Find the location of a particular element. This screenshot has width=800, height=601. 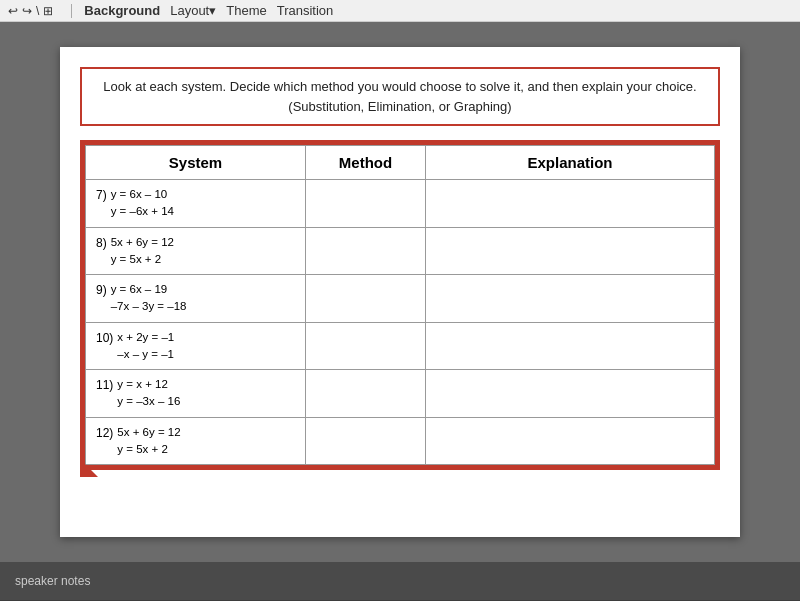

row-number: 12) is located at coordinates (104, 433).